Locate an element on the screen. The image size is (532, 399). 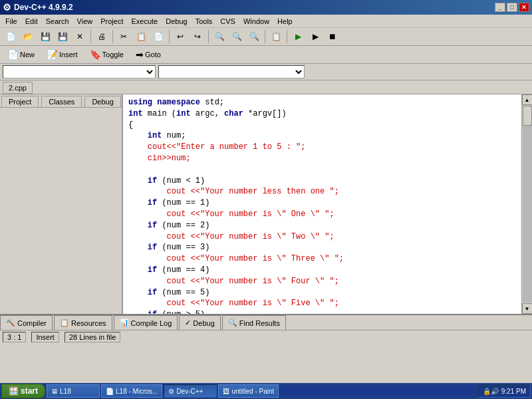
zoom-out-btn: 🔍 is located at coordinates (237, 37).